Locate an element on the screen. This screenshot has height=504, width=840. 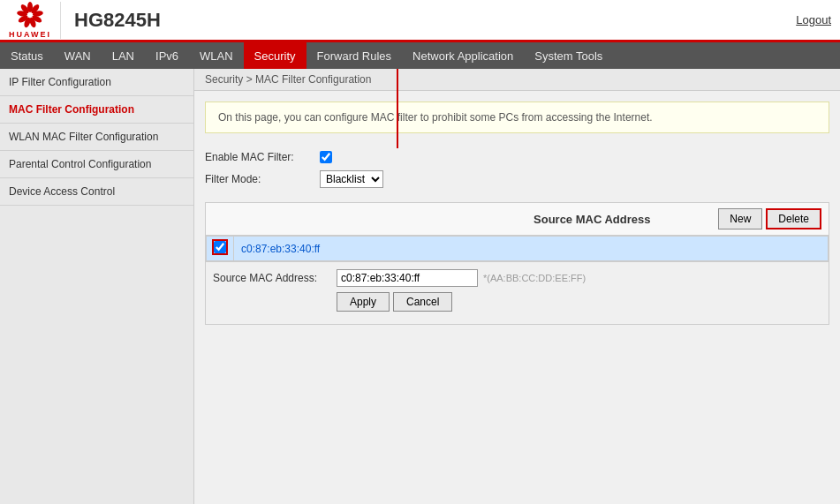
sidebar-item-ip-filter: IP Filter Configuration is located at coordinates (97, 83).